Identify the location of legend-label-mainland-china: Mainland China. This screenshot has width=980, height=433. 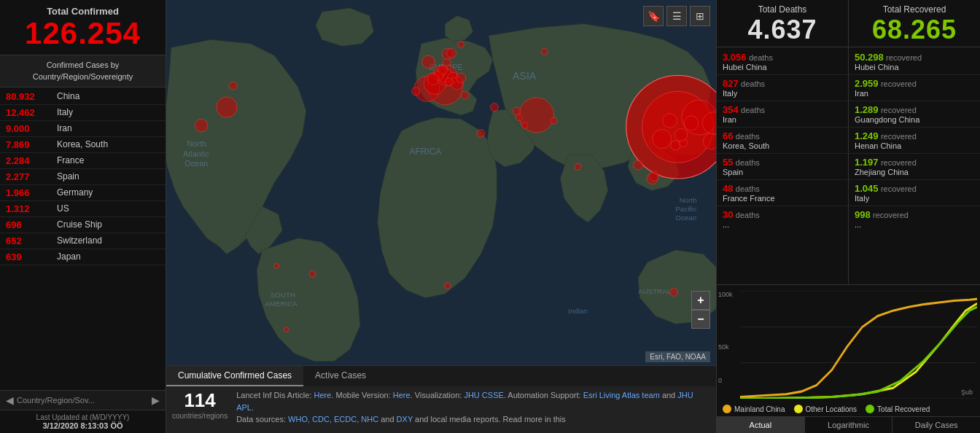
(760, 410).